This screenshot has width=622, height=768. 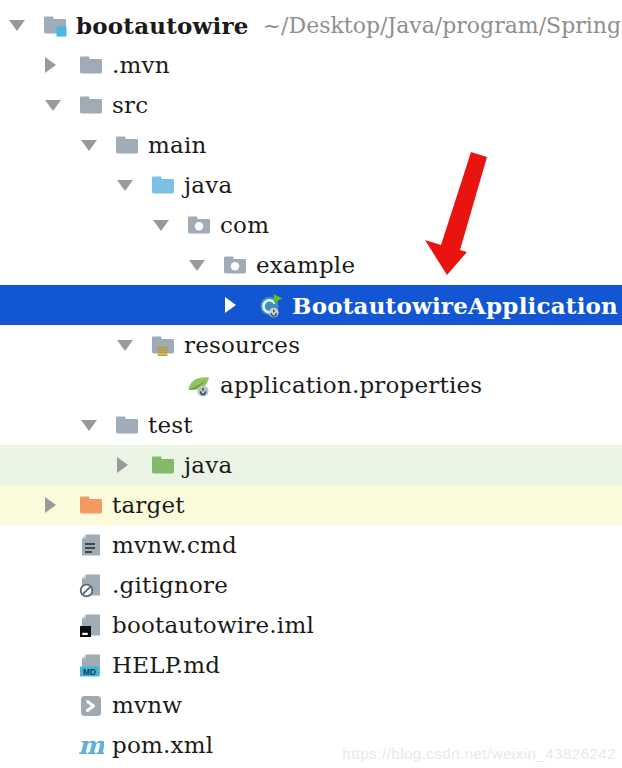 What do you see at coordinates (351, 385) in the screenshot?
I see `tree-item-label: application.properties` at bounding box center [351, 385].